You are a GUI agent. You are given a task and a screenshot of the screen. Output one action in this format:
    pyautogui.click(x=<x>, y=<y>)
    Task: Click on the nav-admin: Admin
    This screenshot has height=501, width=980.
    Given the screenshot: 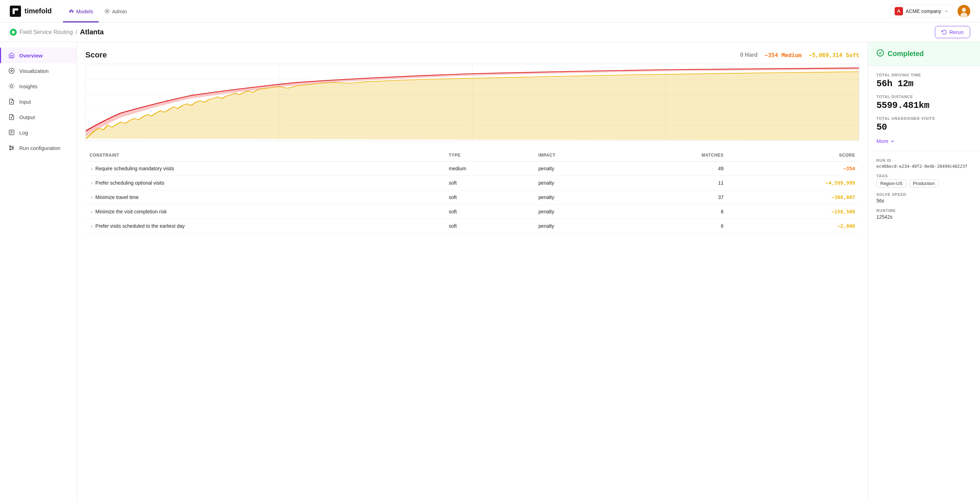 What is the action you would take?
    pyautogui.click(x=116, y=12)
    